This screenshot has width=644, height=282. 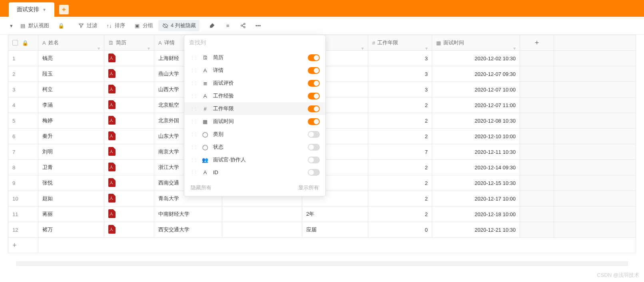 What do you see at coordinates (400, 152) in the screenshot?
I see `cell-years: 7` at bounding box center [400, 152].